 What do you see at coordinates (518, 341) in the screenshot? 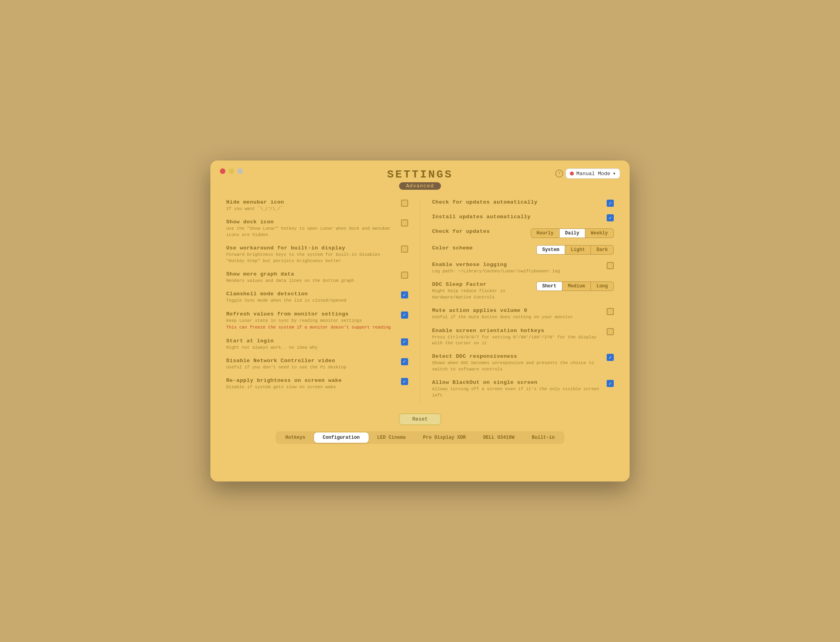
I see `setting-desc-screen-orientation: Press Ctrl+0/9/8/7 for setting 0°/90°/18…` at bounding box center [518, 341].